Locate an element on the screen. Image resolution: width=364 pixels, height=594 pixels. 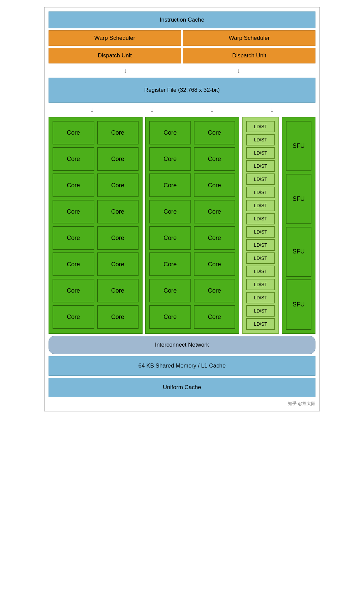
ldst-3: LD/ST is located at coordinates (261, 153).